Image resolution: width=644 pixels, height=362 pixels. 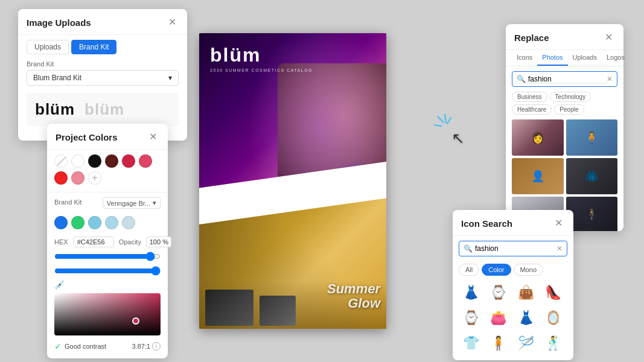 I want to click on color-swatch-red-dark, so click(x=129, y=161).